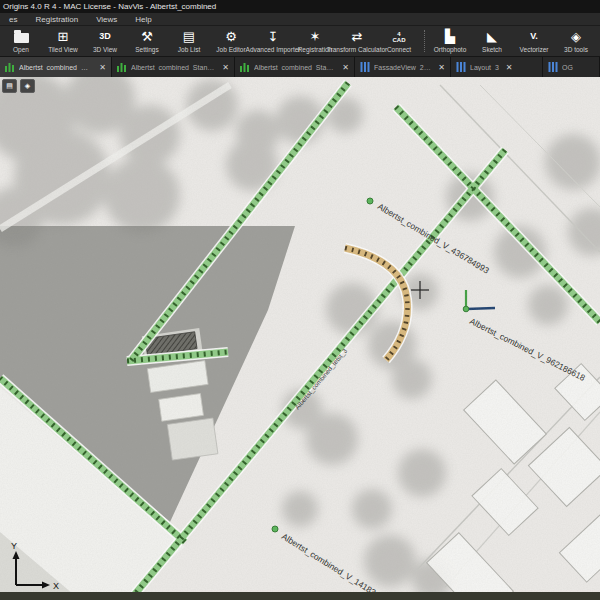 This screenshot has height=600, width=600. What do you see at coordinates (22, 36) in the screenshot?
I see `folder-icon` at bounding box center [22, 36].